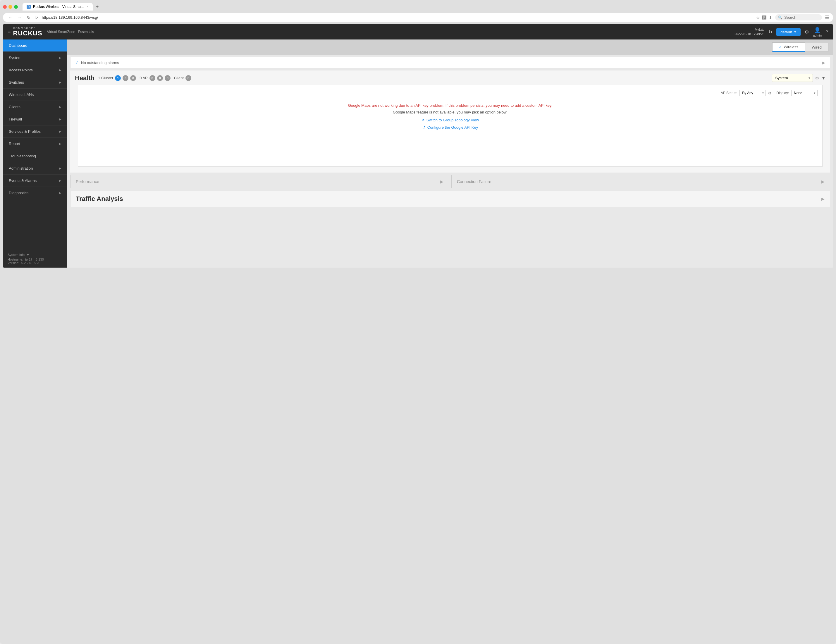 This screenshot has height=644, width=836. Describe the element at coordinates (183, 78) in the screenshot. I see `client-info: Client 0` at that location.